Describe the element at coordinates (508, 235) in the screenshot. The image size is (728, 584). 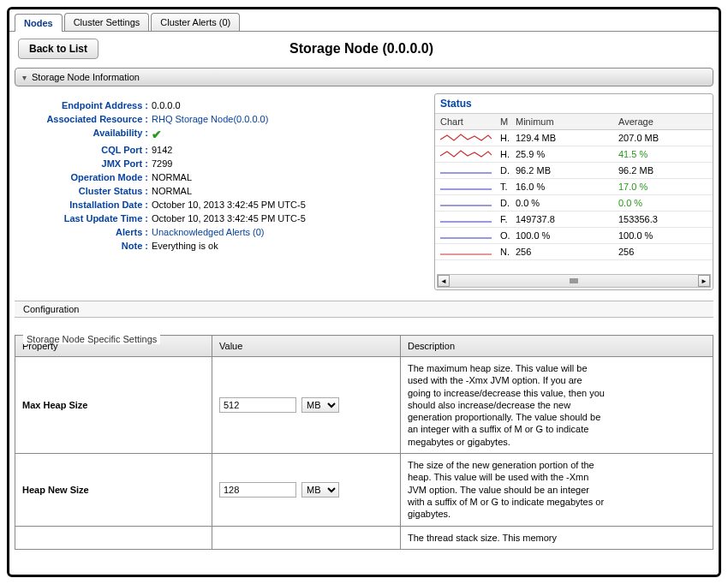
I see `status-cell-m: O.` at that location.